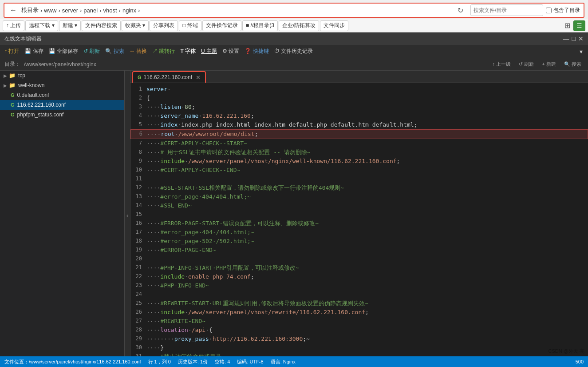 This screenshot has height=367, width=588. What do you see at coordinates (91, 52) in the screenshot?
I see `refresh-editor-button: ↺ 刷新` at bounding box center [91, 52].